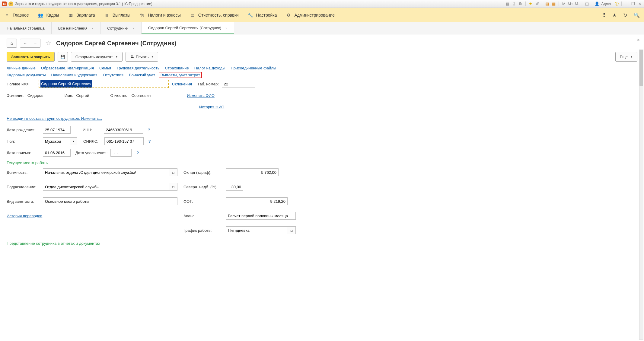 The image size is (644, 341). Describe the element at coordinates (68, 68) in the screenshot. I see `link-education: Образование, квалификация` at that location.